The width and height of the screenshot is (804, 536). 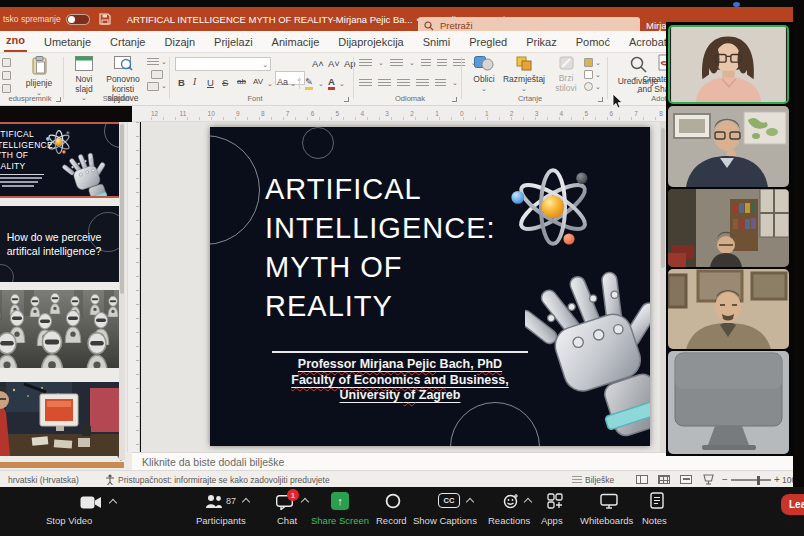 What do you see at coordinates (287, 520) in the screenshot?
I see `chat-button: Chat` at bounding box center [287, 520].